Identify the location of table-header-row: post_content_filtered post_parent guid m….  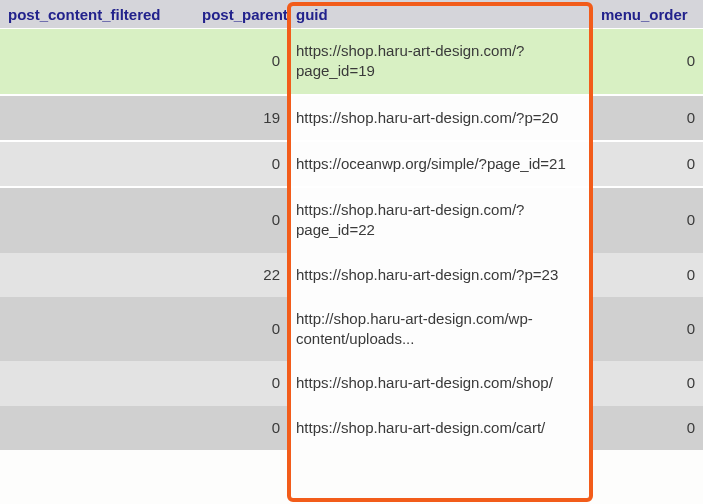
(352, 14).